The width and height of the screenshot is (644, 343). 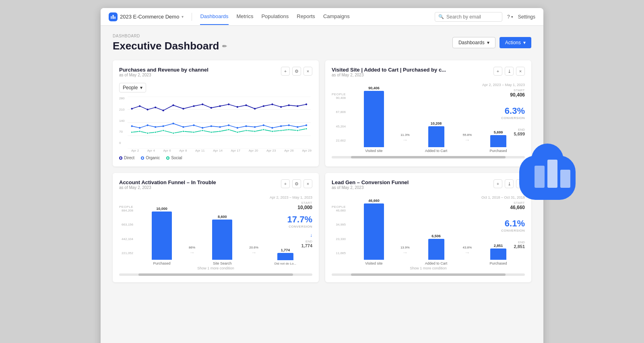 I want to click on chart2-download-btn: ⤓, so click(x=509, y=71).